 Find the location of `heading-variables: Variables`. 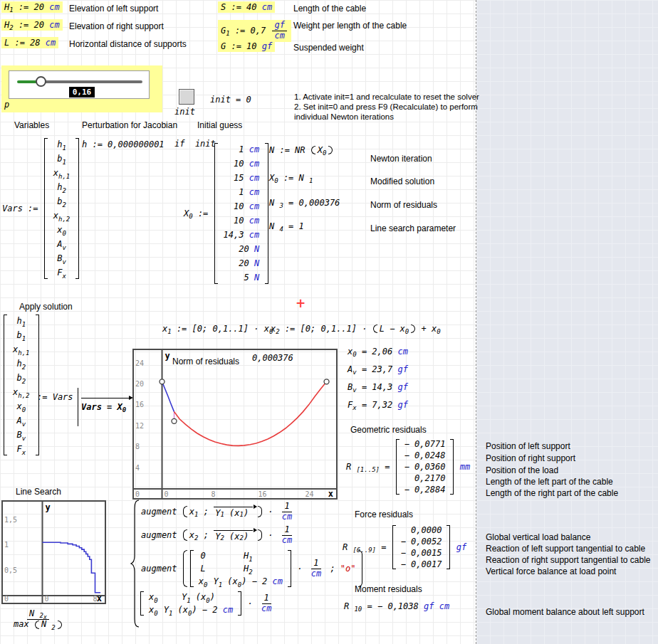

heading-variables: Variables is located at coordinates (31, 125).